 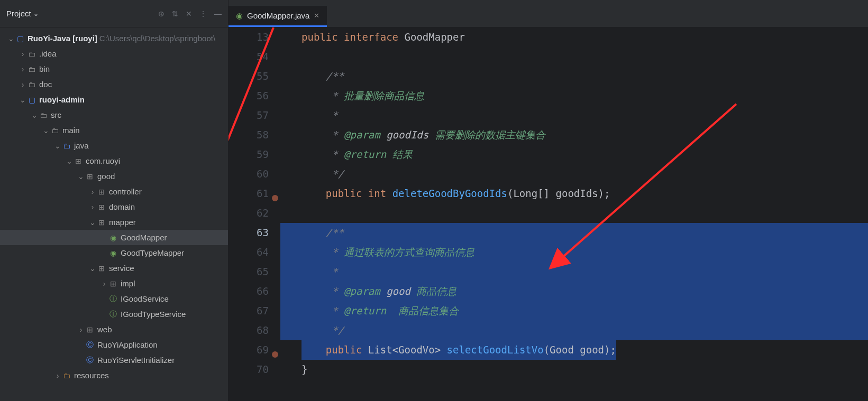 I want to click on line-number: 66, so click(x=249, y=292).